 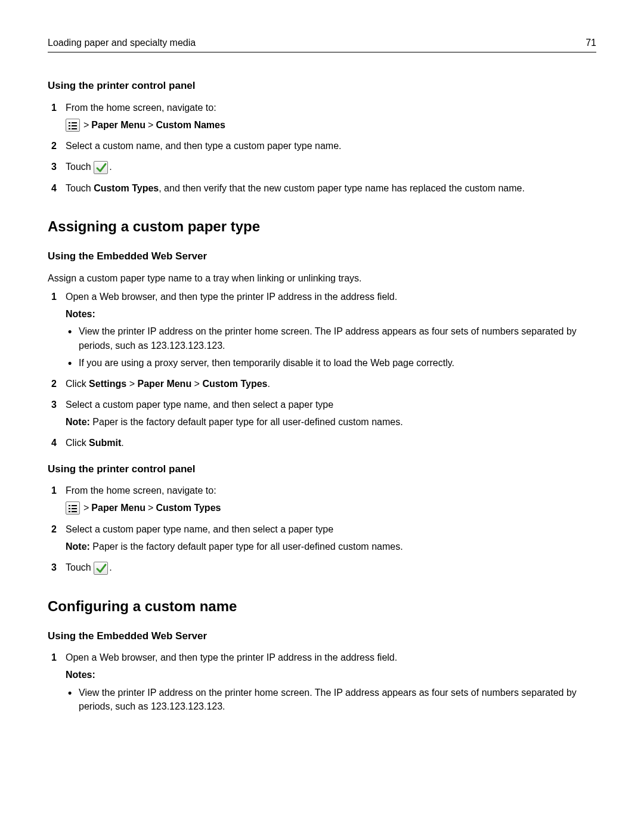 I want to click on subheading-control-panel-1: Using the printer control panel, so click(x=322, y=86).